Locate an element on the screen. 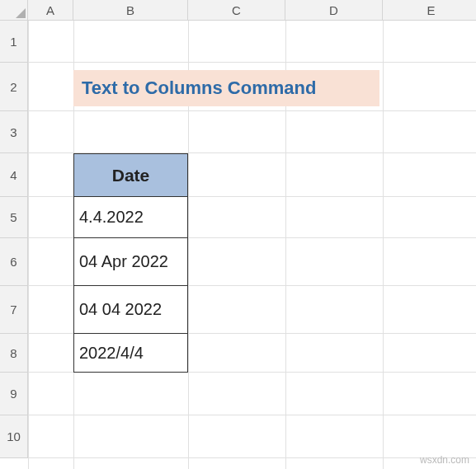 Image resolution: width=476 pixels, height=469 pixels. col-header-C: C is located at coordinates (237, 10).